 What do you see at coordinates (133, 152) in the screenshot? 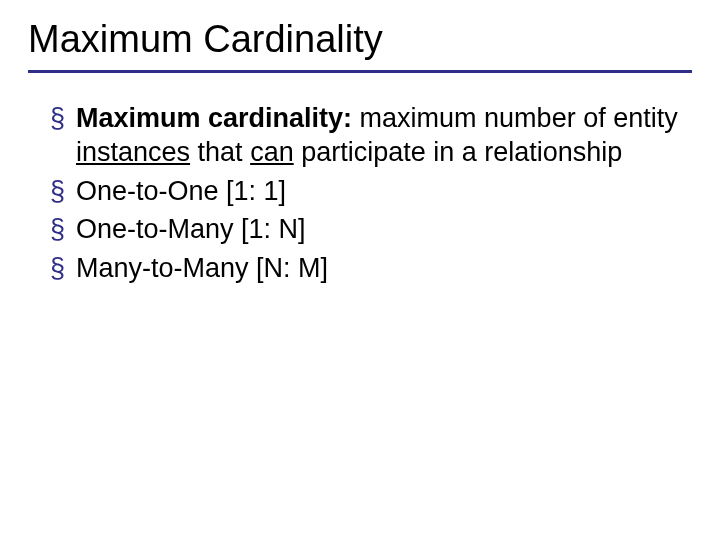
I see `underlined-word: instances` at bounding box center [133, 152].